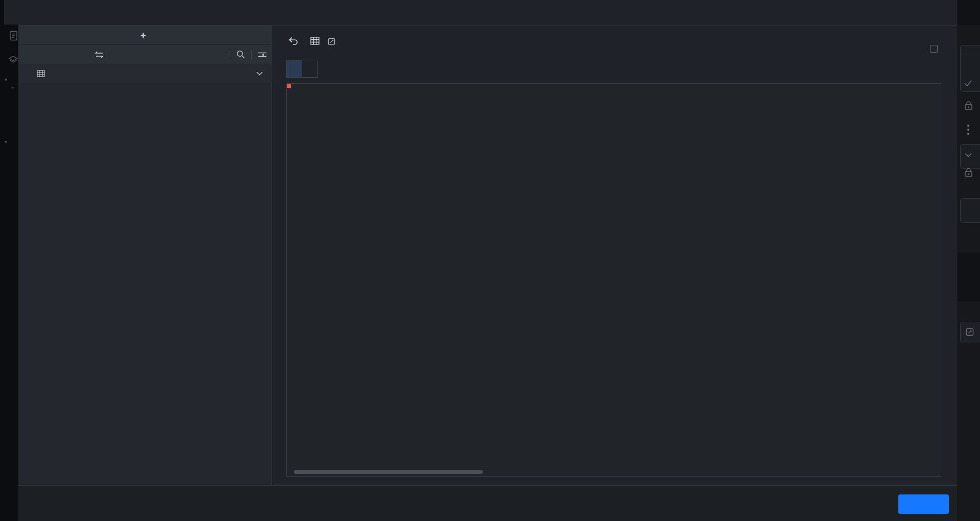 This screenshot has height=521, width=980. Describe the element at coordinates (311, 41) in the screenshot. I see `preview-header` at that location.